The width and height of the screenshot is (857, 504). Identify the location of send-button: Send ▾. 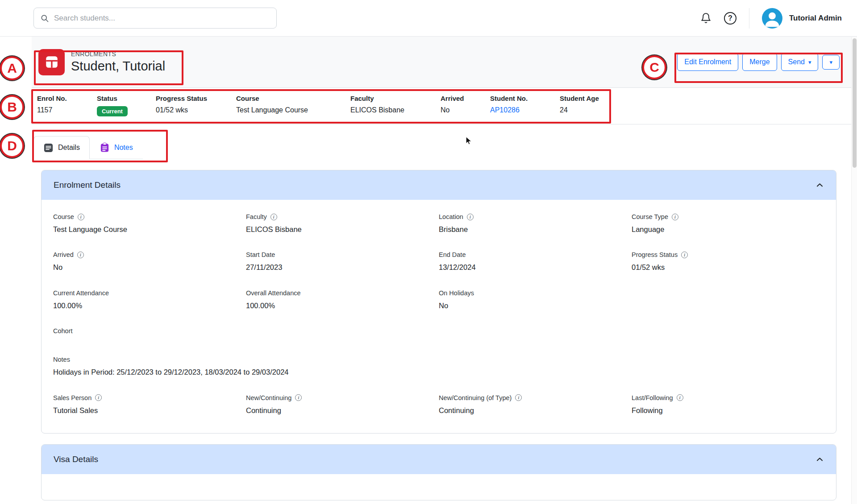
(800, 62).